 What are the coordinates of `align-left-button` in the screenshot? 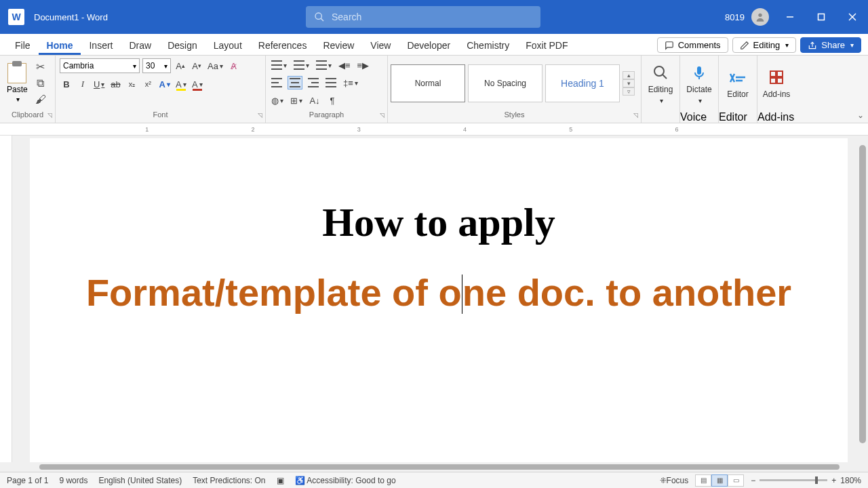 It's located at (277, 83).